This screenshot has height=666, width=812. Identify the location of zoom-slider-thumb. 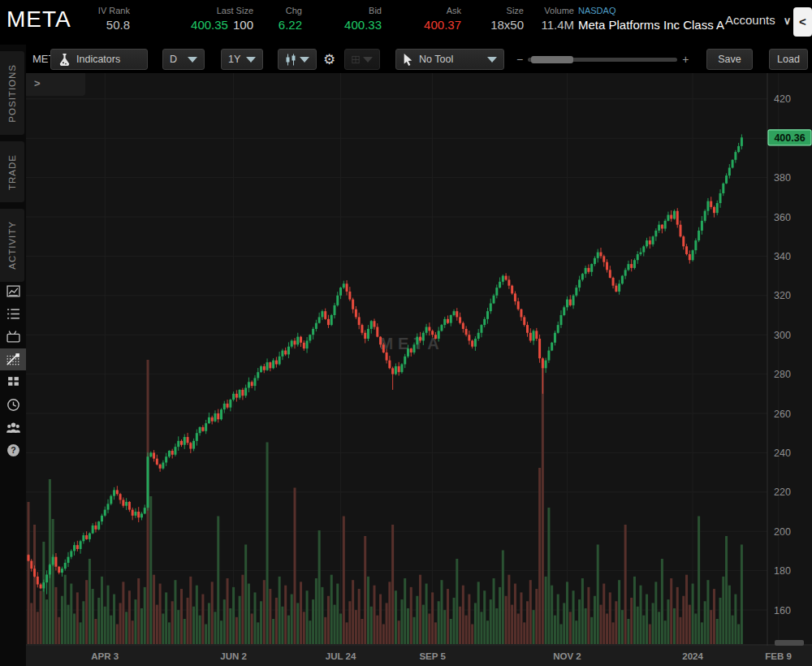
(552, 60).